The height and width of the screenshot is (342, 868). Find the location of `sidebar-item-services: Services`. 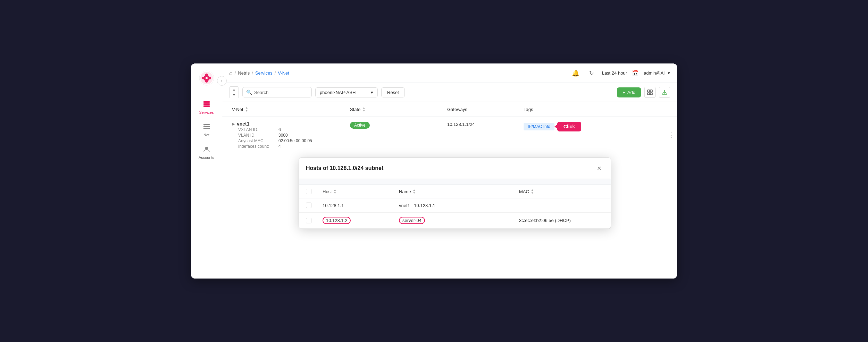

sidebar-item-services: Services is located at coordinates (206, 108).